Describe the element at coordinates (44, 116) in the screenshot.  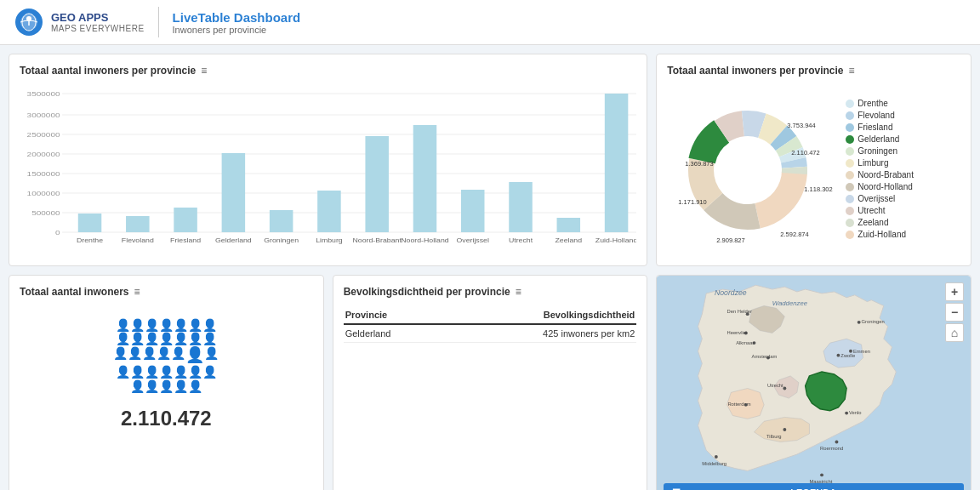
I see `svg-text: 3000000` at that location.